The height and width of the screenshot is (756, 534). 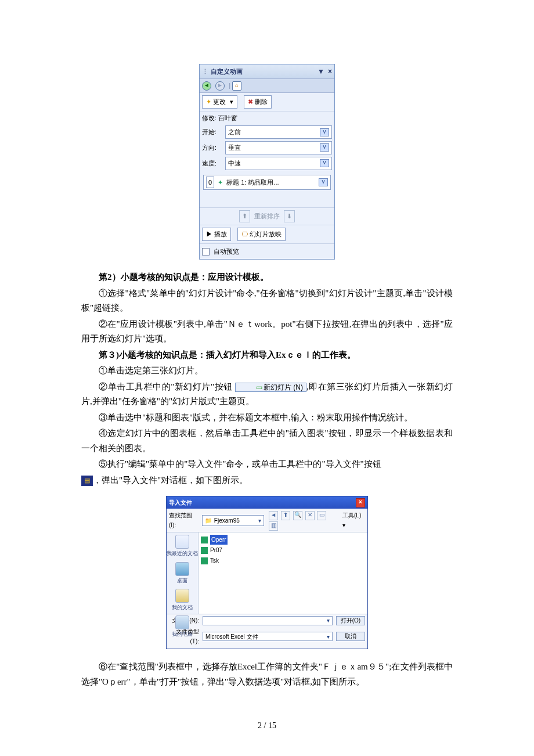 I want to click on q3-step4: ④选定幻灯片中的图表框，然后单击工具栏中的"插入图表"按钮，即显示一个样板数据表…, so click(x=267, y=441).